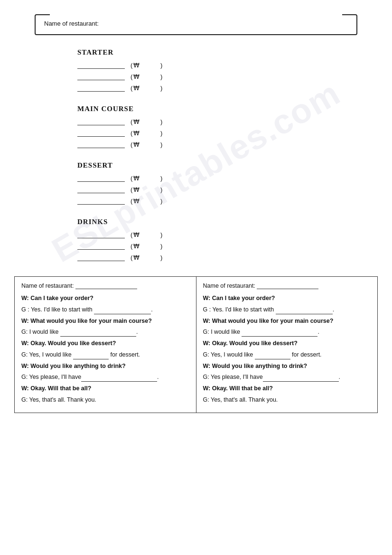 This screenshot has width=392, height=555. I want to click on section-drinks: DRINKS (₩ ) (₩ ) (₩ ), so click(196, 239).